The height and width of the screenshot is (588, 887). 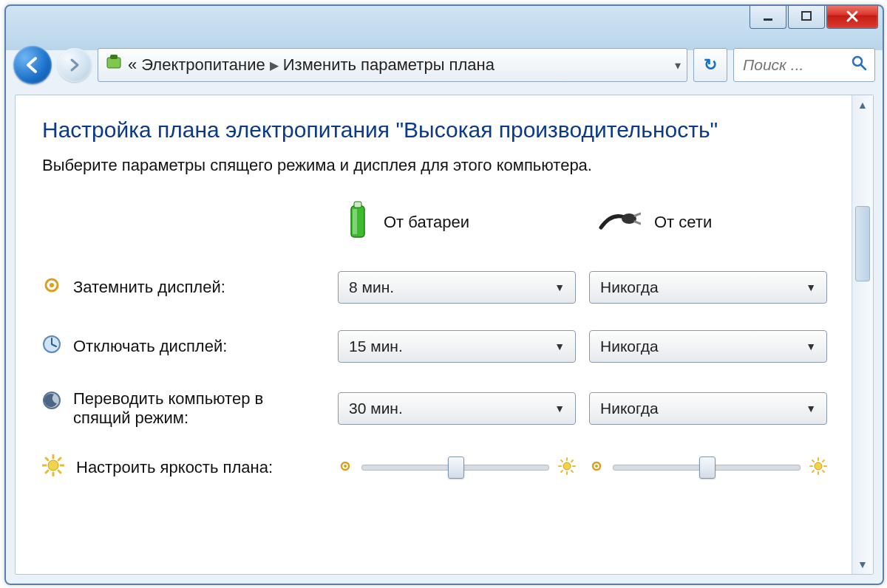 I want to click on search-icon, so click(x=859, y=65).